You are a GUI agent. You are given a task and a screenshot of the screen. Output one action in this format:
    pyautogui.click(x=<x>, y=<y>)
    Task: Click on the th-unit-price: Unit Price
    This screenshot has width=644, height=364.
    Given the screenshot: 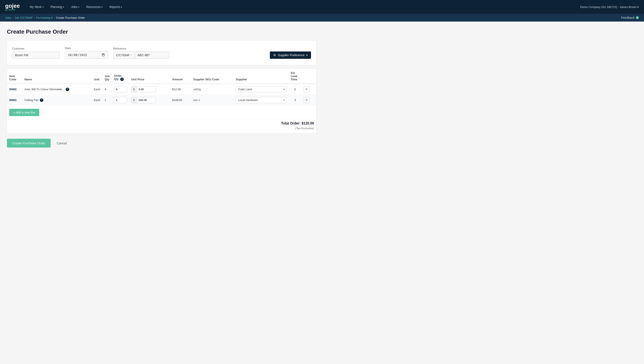 What is the action you would take?
    pyautogui.click(x=150, y=76)
    